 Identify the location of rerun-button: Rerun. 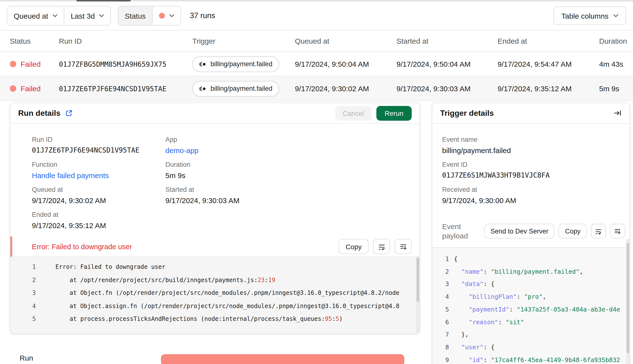
(394, 113).